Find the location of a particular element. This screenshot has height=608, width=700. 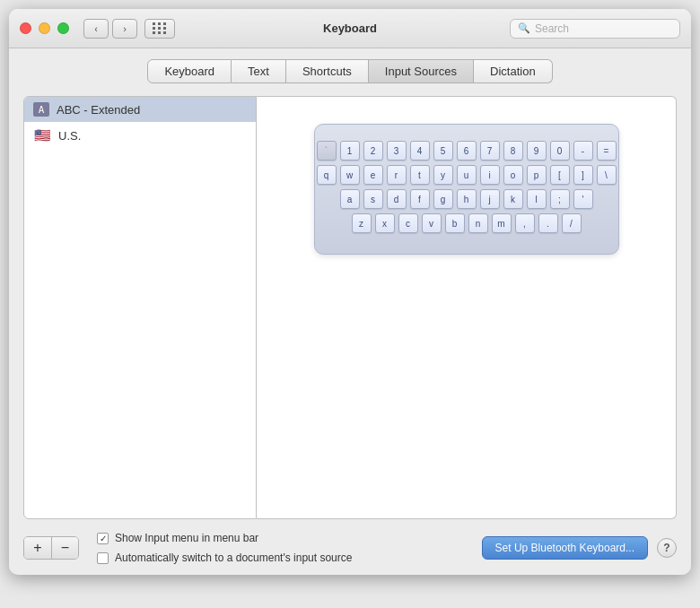

kbd-key: o is located at coordinates (513, 175).